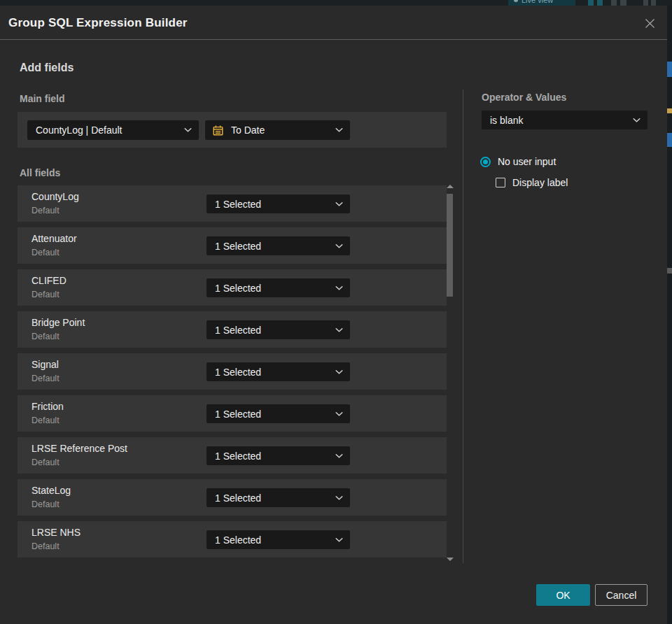 The width and height of the screenshot is (672, 624). I want to click on main-field-label: Main field, so click(42, 99).